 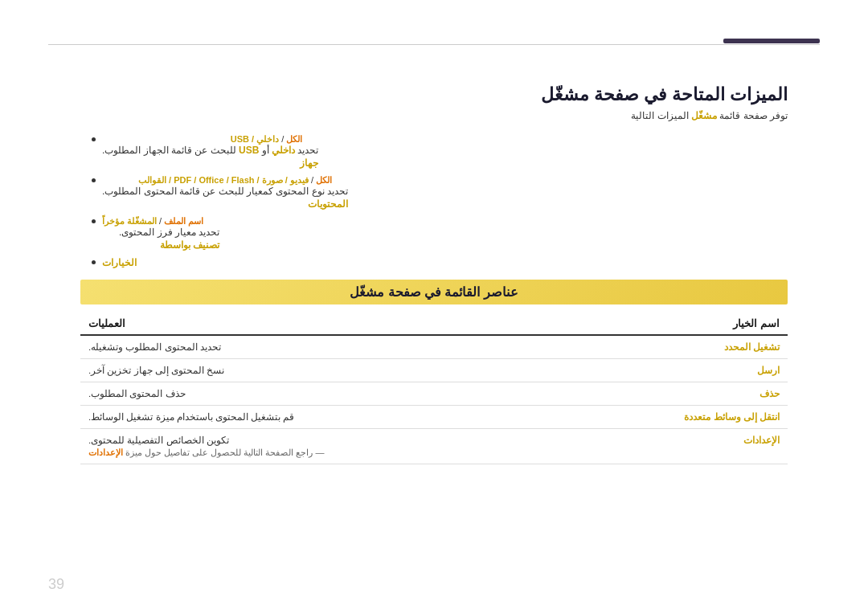 I want to click on row-name-send: ارسل, so click(x=679, y=371).